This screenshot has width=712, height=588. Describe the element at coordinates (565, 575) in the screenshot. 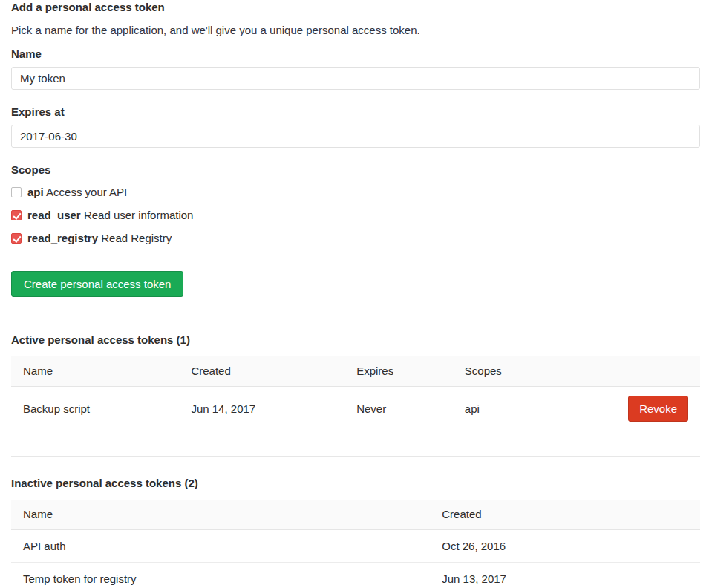

I see `token-created-cell: Jun 13, 2017` at that location.